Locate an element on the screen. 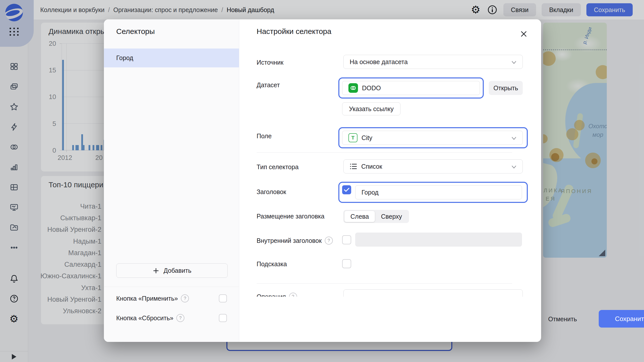 The image size is (644, 362). inner-title-input is located at coordinates (439, 240).